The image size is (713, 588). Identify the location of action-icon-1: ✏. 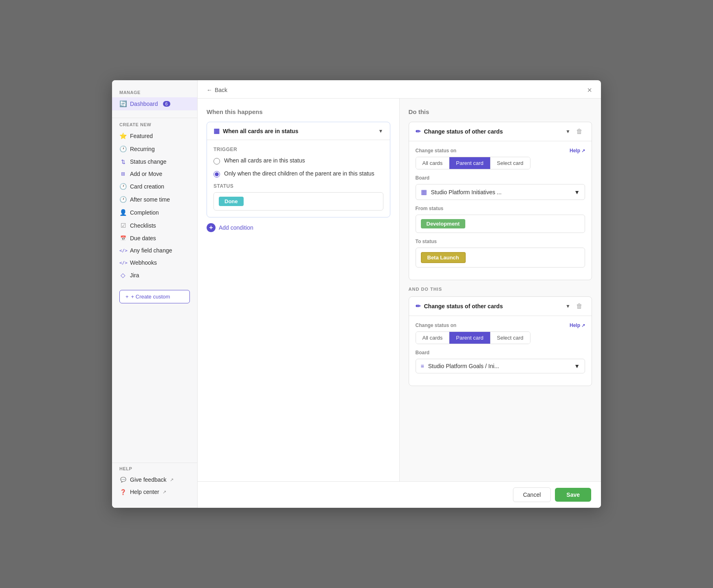
(418, 132).